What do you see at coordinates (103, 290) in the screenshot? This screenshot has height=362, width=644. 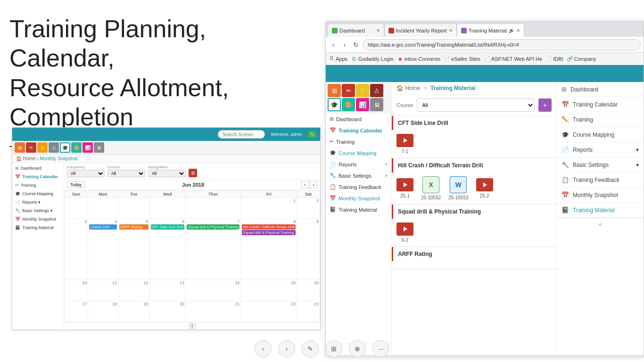 I see `cal-day-11: 11` at bounding box center [103, 290].